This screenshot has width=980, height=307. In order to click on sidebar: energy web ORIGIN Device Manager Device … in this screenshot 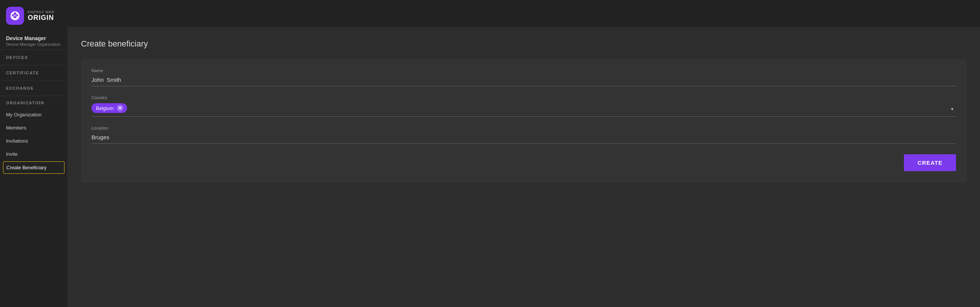, I will do `click(33, 154)`.